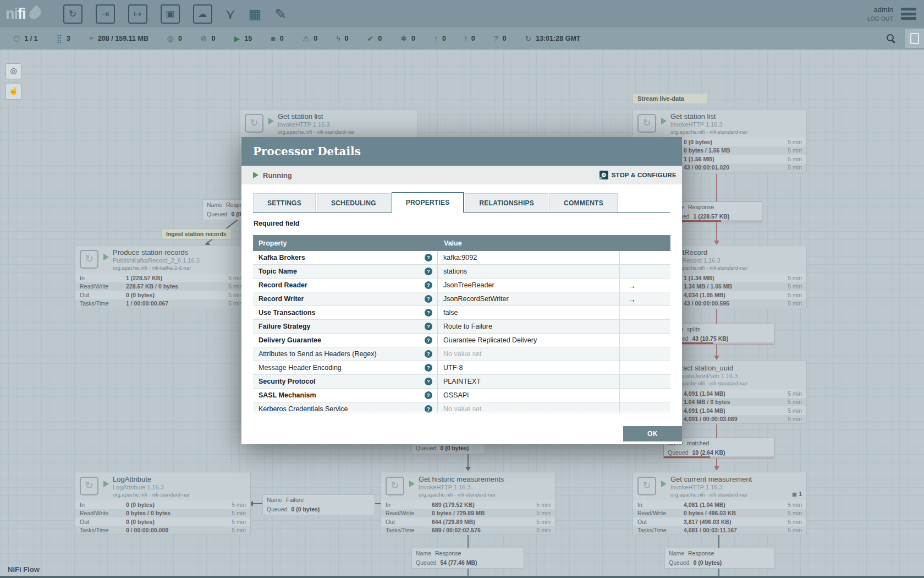  Describe the element at coordinates (915, 39) in the screenshot. I see `summary-panel-button` at that location.